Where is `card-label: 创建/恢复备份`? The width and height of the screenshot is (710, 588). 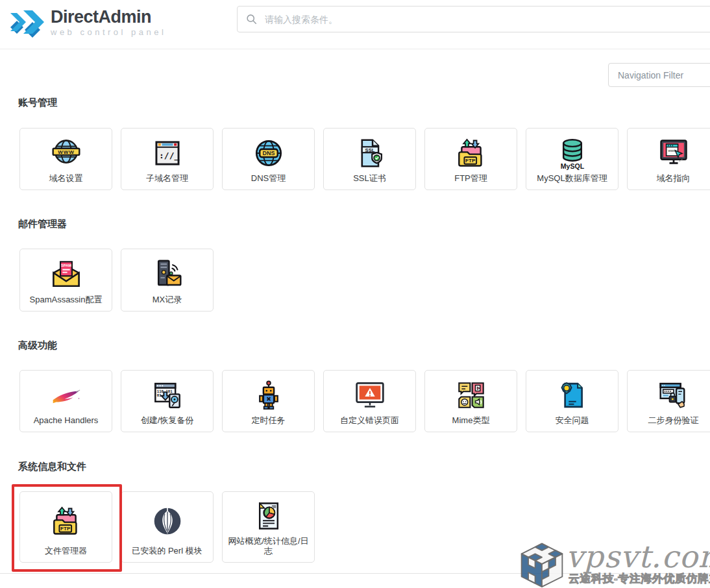
card-label: 创建/恢复备份 is located at coordinates (167, 423).